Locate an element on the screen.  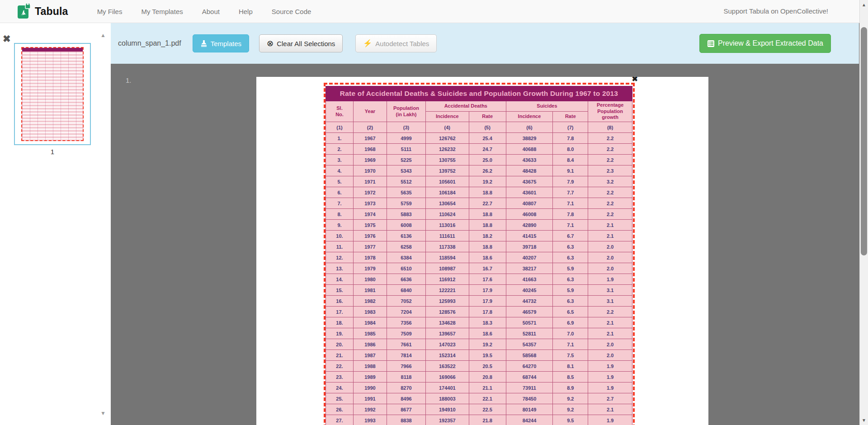
table-row: 14.1980663611691217.6416636.31.9 is located at coordinates (479, 279).